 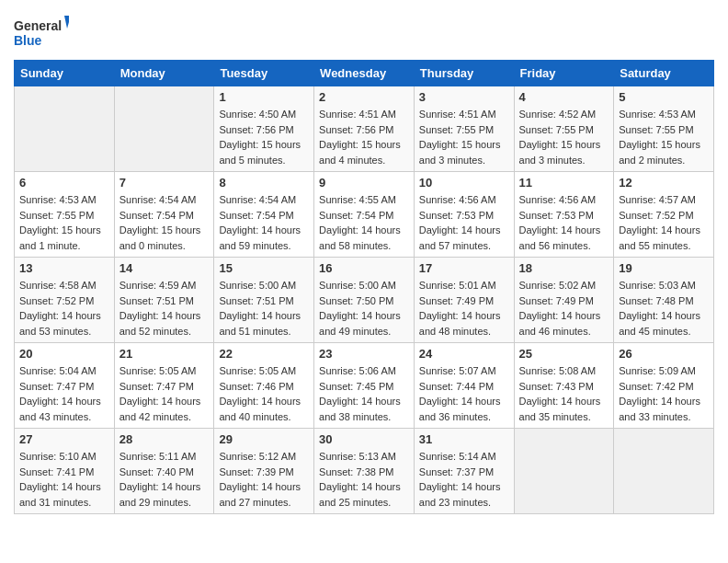 What do you see at coordinates (357, 386) in the screenshot?
I see `sunset: Sunset: 7:45 PM` at bounding box center [357, 386].